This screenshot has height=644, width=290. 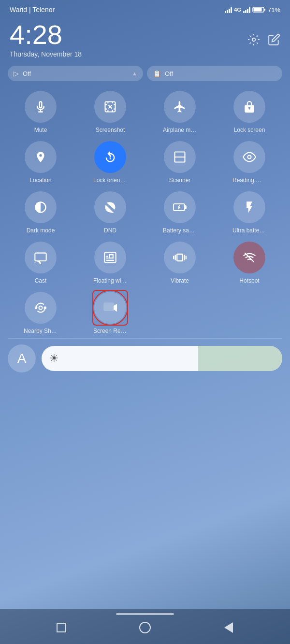 I want to click on dnd-button, so click(x=110, y=207).